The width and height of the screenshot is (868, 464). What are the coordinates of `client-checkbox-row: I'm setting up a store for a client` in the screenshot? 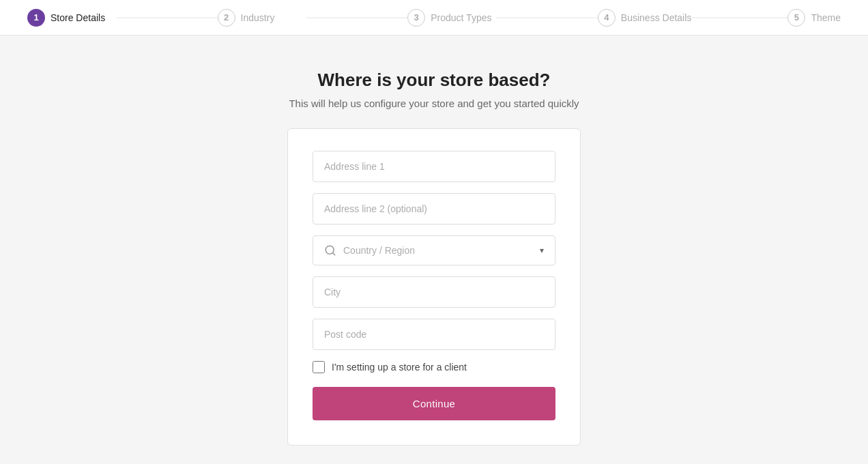 It's located at (434, 367).